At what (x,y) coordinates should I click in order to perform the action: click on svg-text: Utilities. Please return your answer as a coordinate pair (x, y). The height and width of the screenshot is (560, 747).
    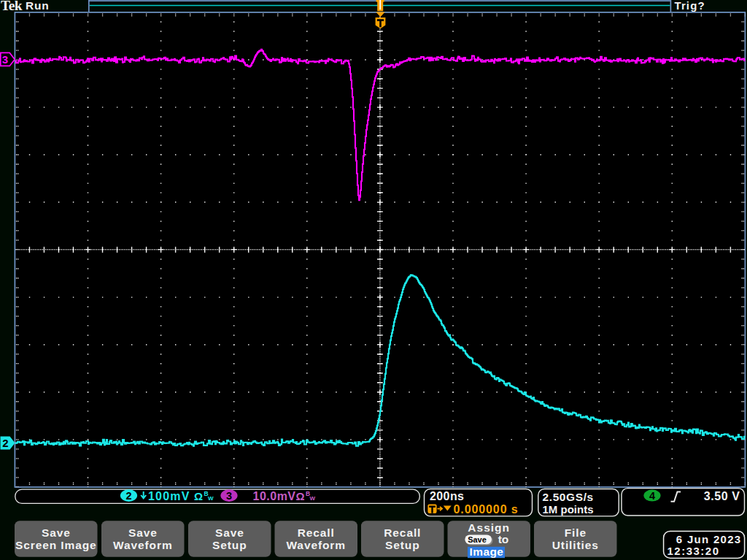
    Looking at the image, I should click on (576, 545).